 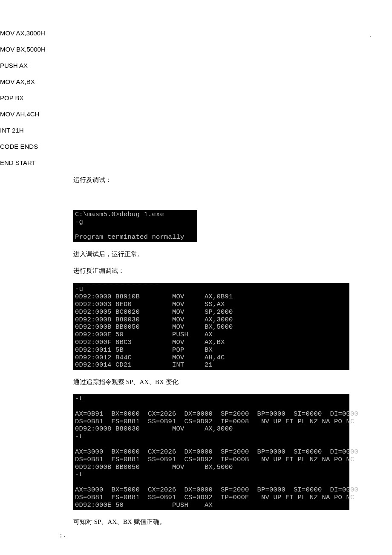 What do you see at coordinates (196, 66) in the screenshot?
I see `asm-source-line: PUSH AX` at bounding box center [196, 66].